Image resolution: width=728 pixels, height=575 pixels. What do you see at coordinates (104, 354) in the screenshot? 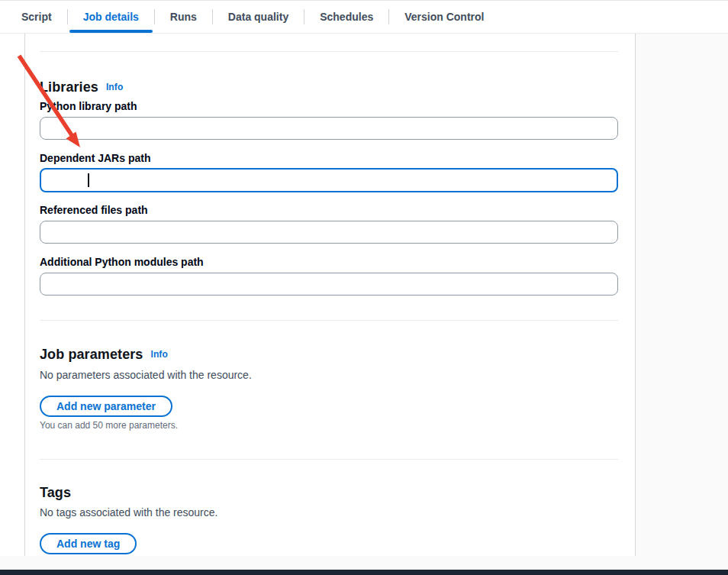
I see `job-parameters-heading: Job parametersInfo` at bounding box center [104, 354].